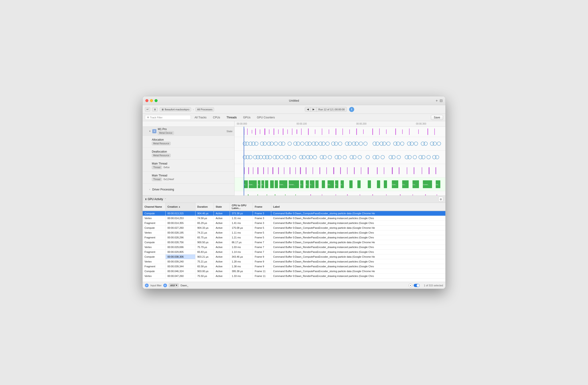  Describe the element at coordinates (314, 109) in the screenshot. I see `play-button: ▶` at that location.